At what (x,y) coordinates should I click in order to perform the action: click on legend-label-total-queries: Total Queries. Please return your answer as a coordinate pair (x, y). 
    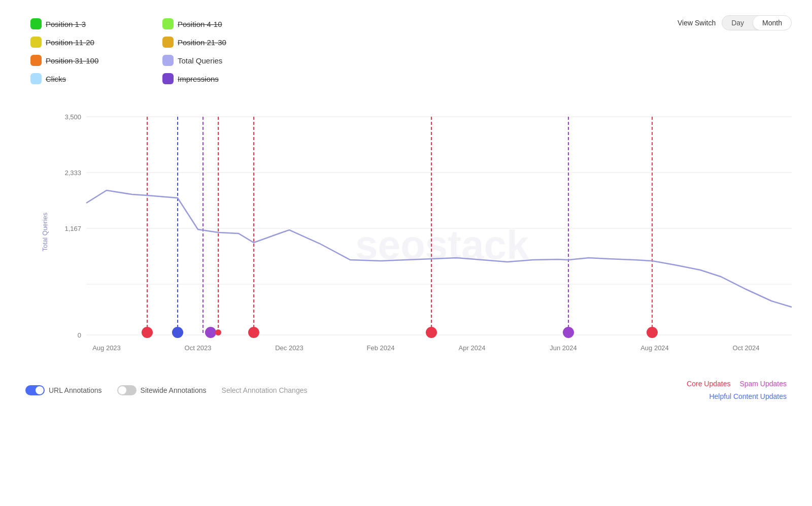
    Looking at the image, I should click on (200, 61).